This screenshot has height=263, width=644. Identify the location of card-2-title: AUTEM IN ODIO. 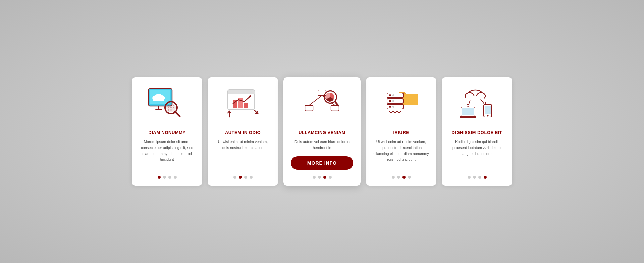
(243, 132).